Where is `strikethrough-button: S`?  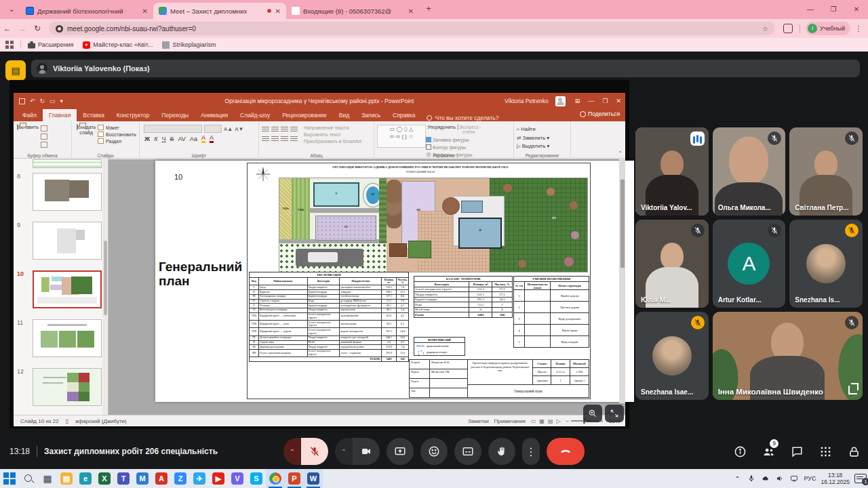 strikethrough-button: S is located at coordinates (172, 139).